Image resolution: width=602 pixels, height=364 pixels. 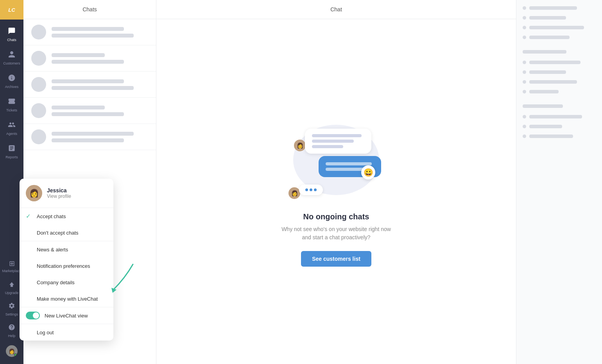 I want to click on online-status-dot, so click(x=16, y=355).